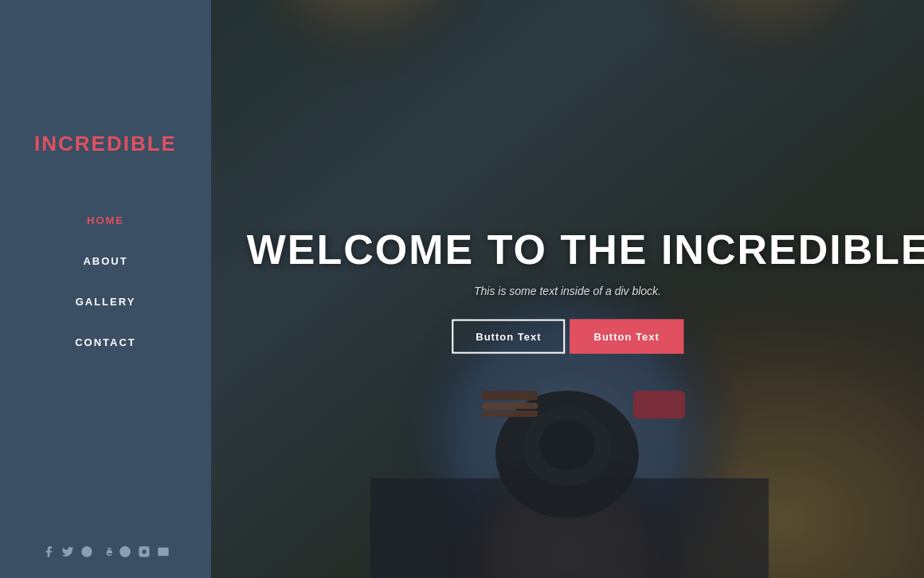 This screenshot has width=924, height=578. Describe the element at coordinates (508, 336) in the screenshot. I see `hero-button-outline: Button Text` at that location.